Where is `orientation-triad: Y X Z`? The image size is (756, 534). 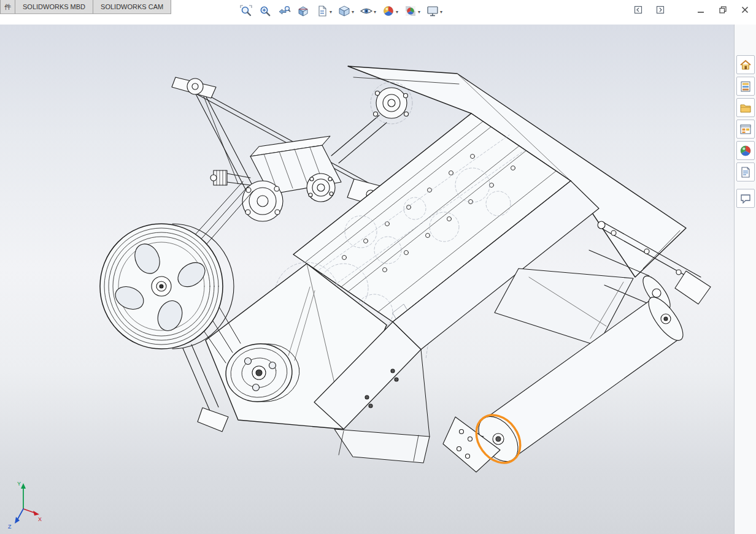
orientation-triad: Y X Z is located at coordinates (25, 505).